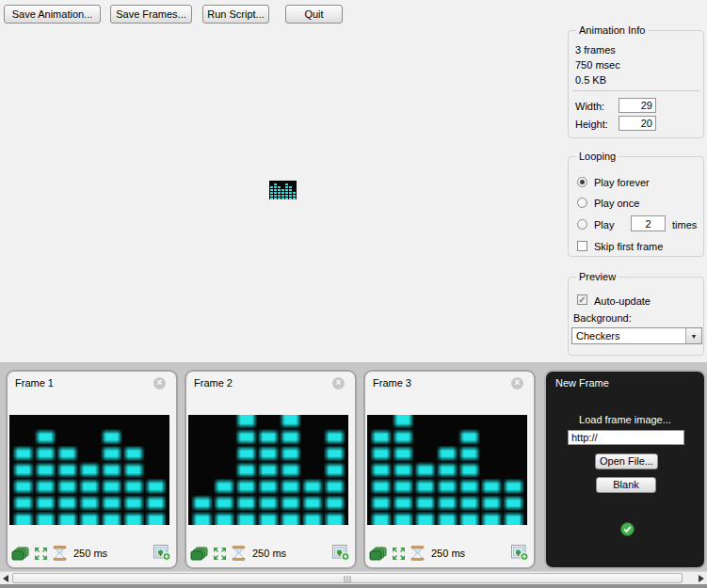 Image resolution: width=707 pixels, height=588 pixels. I want to click on scrollbar-grip, so click(348, 580).